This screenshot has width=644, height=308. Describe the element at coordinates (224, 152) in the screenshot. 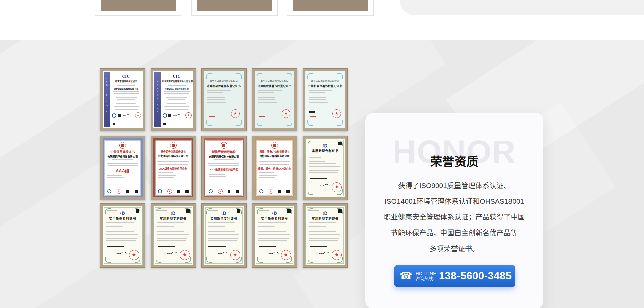

I see `certificate-title: 诚信经营示范单位` at that location.